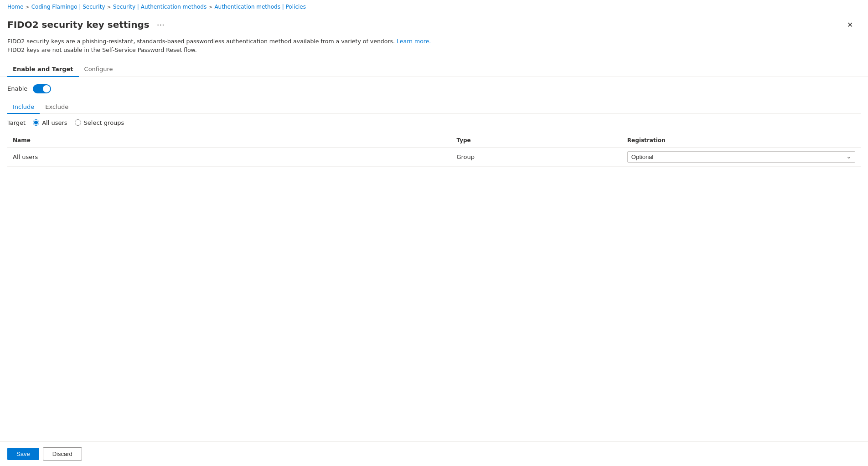  What do you see at coordinates (434, 150) in the screenshot?
I see `targets-table: Name Type Registration All users Group O…` at bounding box center [434, 150].